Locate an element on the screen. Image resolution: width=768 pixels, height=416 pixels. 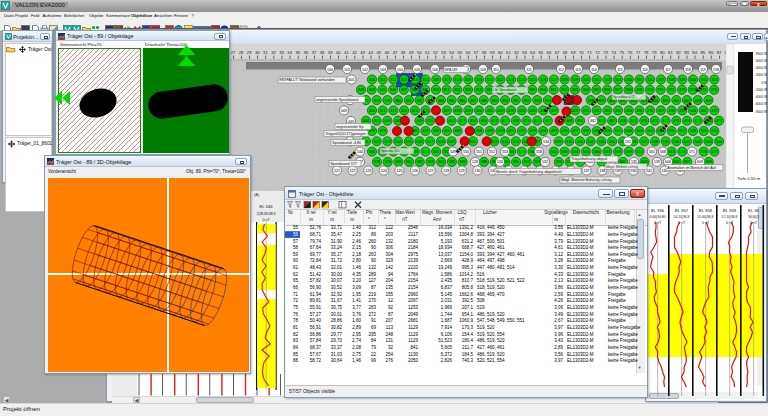
svg-text: 3,56 is located at coordinates (558, 354).